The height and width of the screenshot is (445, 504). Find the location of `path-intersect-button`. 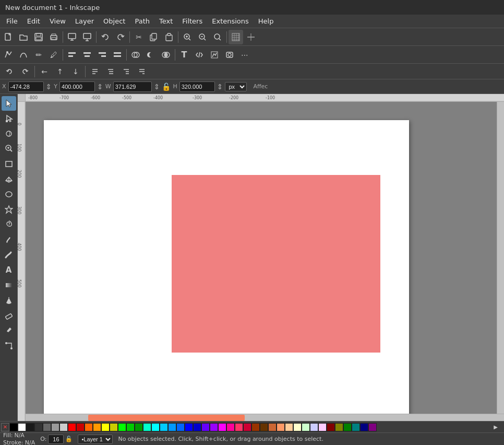

path-intersect-button is located at coordinates (166, 55).